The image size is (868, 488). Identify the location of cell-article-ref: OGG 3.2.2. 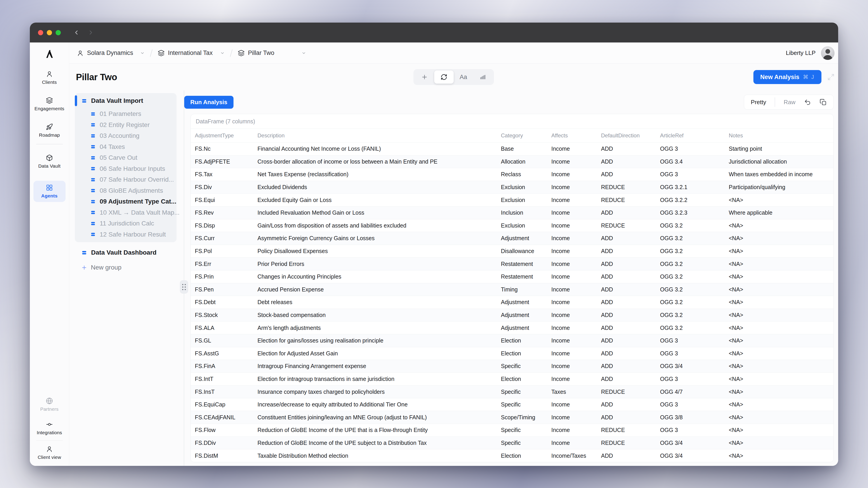
(690, 200).